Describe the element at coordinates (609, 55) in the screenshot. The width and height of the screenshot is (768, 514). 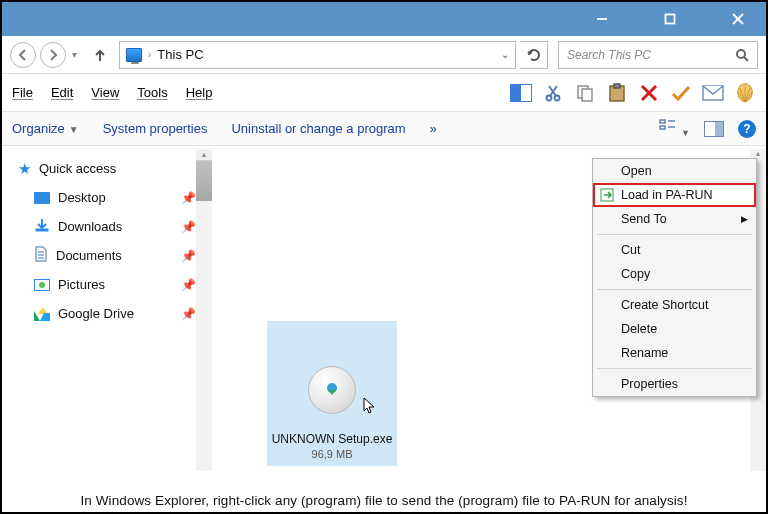
I see `search-placeholder: Search This PC` at that location.